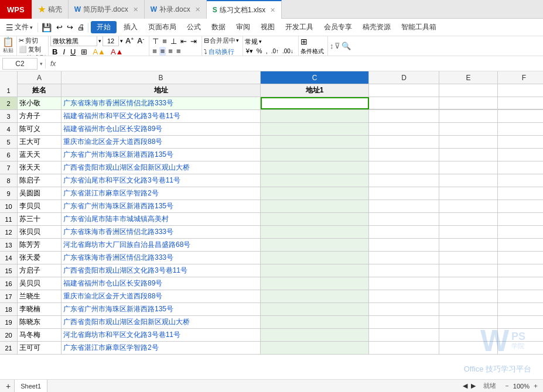  I want to click on col-header-E: E, so click(469, 77).